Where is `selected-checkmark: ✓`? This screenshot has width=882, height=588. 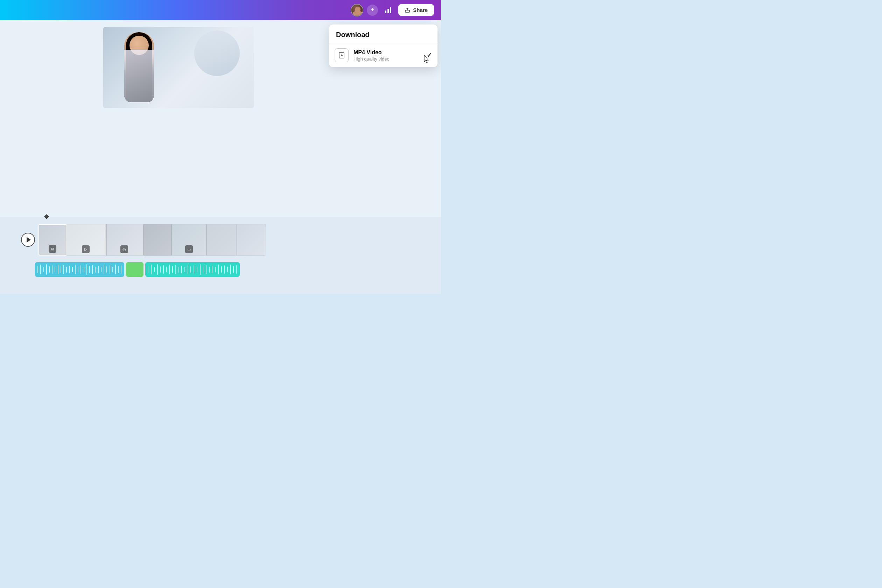
selected-checkmark: ✓ is located at coordinates (429, 56).